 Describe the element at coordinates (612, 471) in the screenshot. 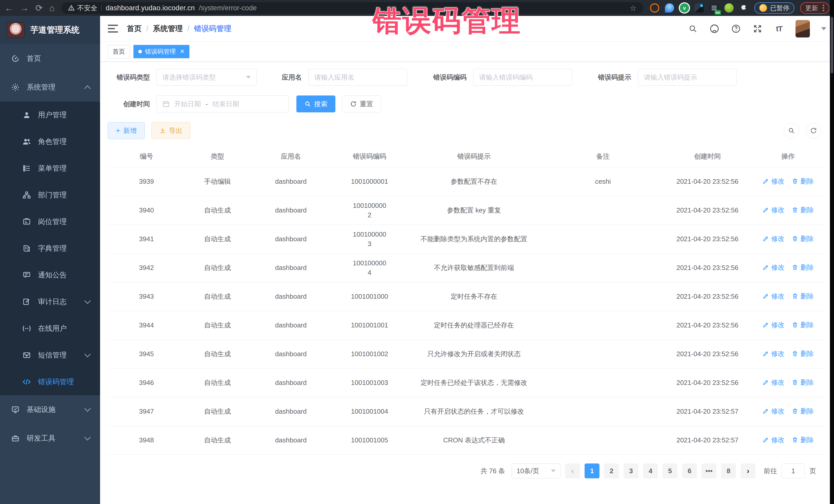

I see `page-button-2: 2` at that location.